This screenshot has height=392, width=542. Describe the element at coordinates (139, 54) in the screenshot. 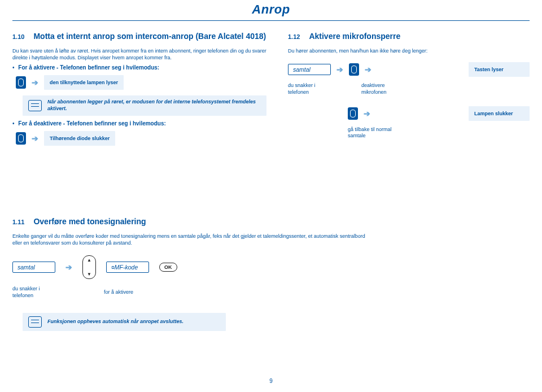

I see `intro-text: Du kan svare uten å løfte av røret. Hvis…` at that location.